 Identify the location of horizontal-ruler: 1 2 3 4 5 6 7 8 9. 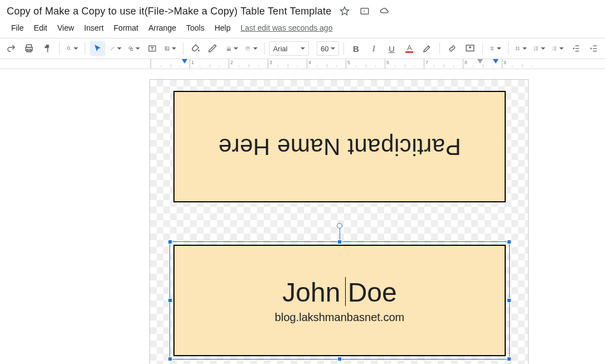
(302, 64).